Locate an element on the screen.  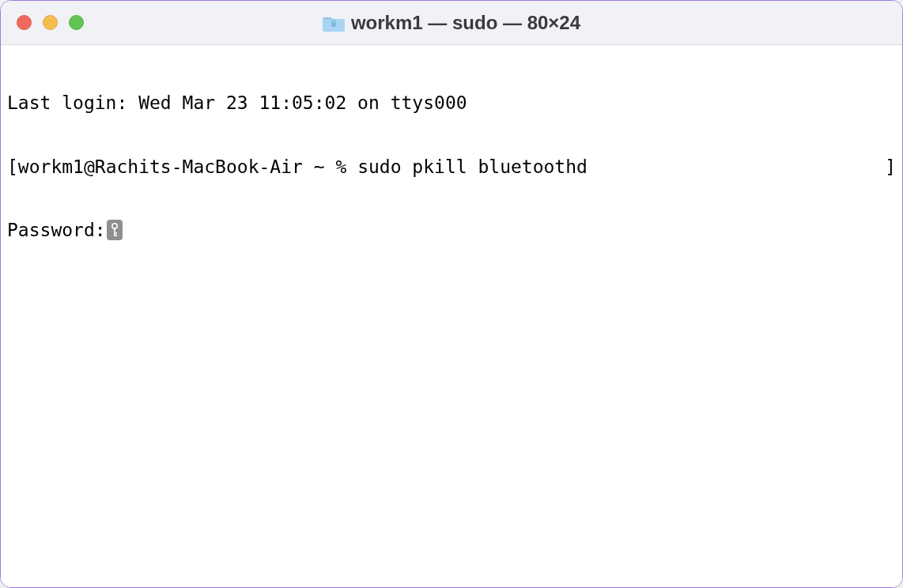
shell-prompt: workm1@Rachits-MacBook-Air ~ % is located at coordinates (188, 167).